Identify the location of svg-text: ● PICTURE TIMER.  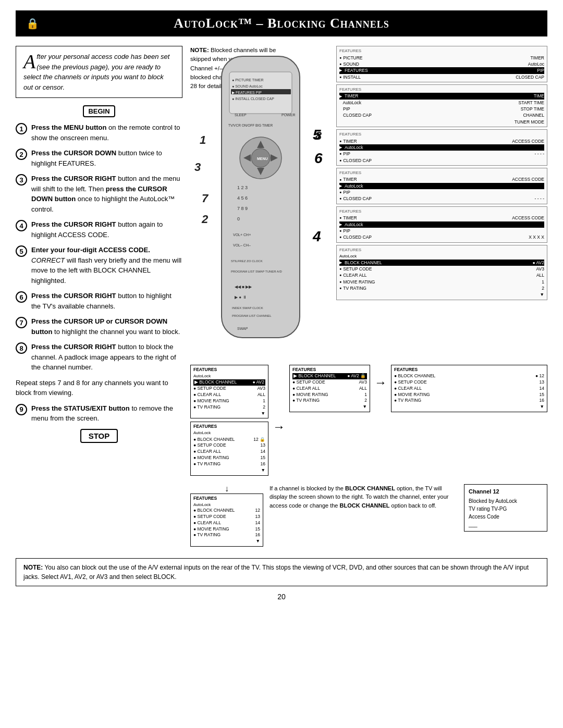
(248, 80).